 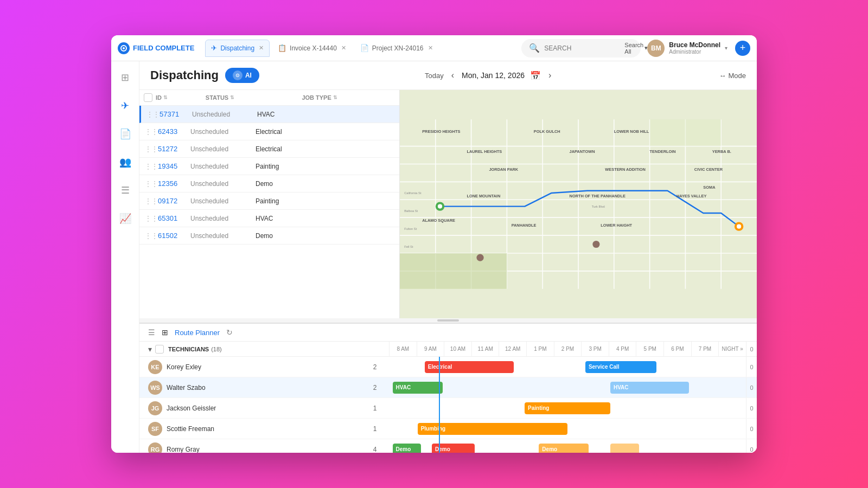 I want to click on schedule-bar, so click(x=625, y=448).